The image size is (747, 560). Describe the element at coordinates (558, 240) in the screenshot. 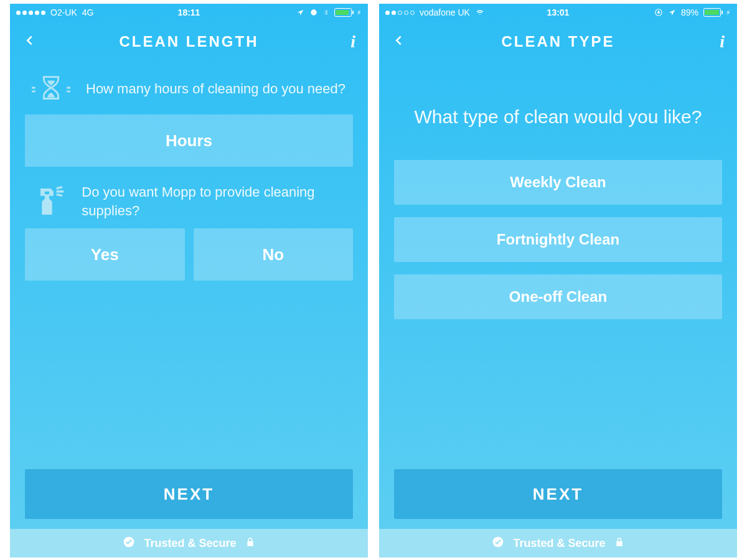

I see `option-label: Fortnightly Clean` at that location.